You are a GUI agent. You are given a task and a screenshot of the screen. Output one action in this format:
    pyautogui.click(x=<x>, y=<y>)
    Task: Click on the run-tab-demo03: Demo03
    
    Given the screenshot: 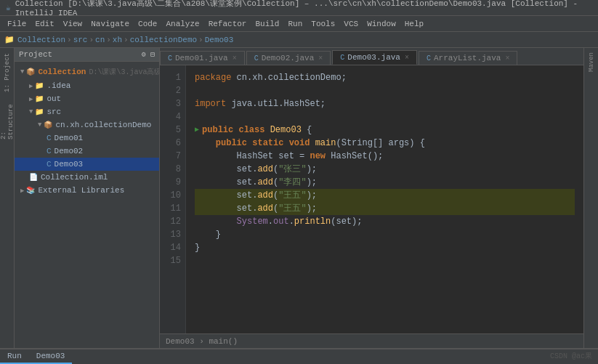 What is the action you would take?
    pyautogui.click(x=51, y=357)
    